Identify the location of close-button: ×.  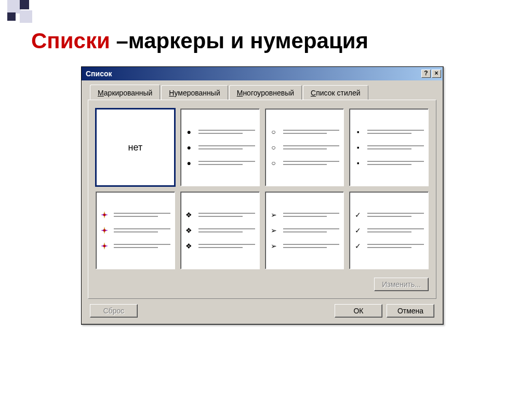
(436, 74).